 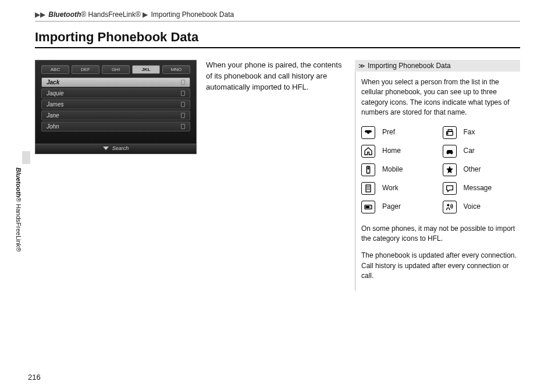 What do you see at coordinates (392, 151) in the screenshot?
I see `category-label: Home` at bounding box center [392, 151].